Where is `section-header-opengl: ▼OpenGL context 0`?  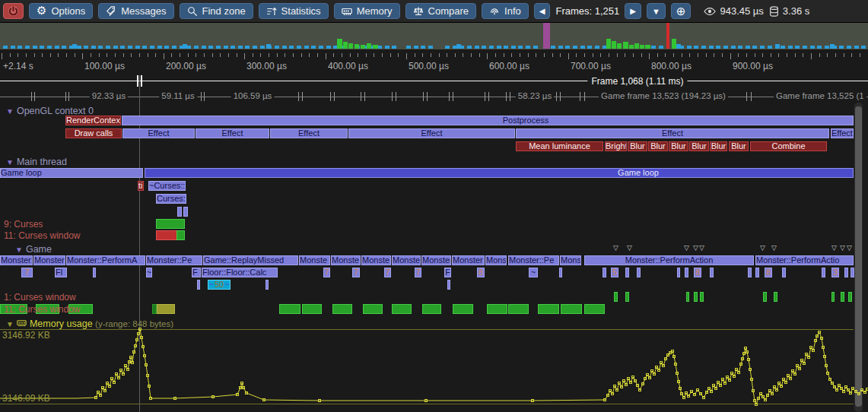
section-header-opengl: ▼OpenGL context 0 is located at coordinates (50, 111).